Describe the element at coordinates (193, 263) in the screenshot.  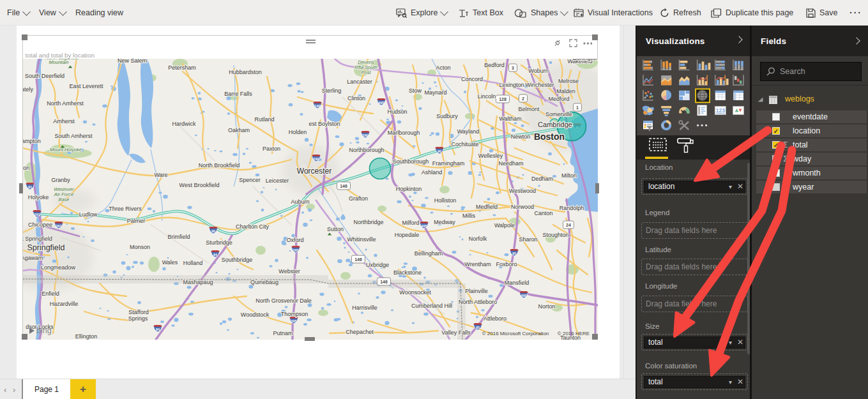
I see `svg-text: Holland` at that location.